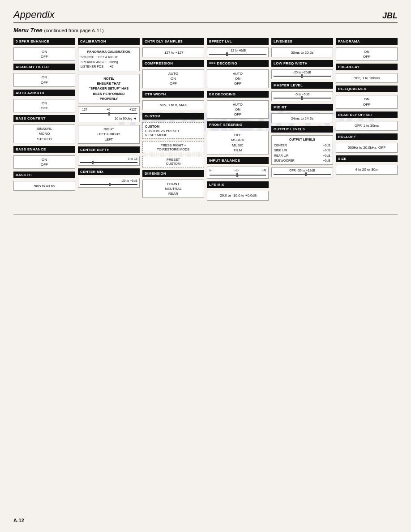 The height and width of the screenshot is (532, 411). Describe the element at coordinates (109, 41) in the screenshot. I see `calibration-header: CALIBRATION` at that location.